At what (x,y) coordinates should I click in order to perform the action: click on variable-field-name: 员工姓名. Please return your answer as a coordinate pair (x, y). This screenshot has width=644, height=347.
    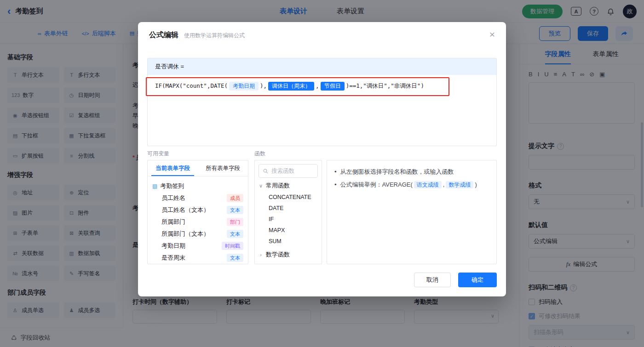
    Looking at the image, I should click on (173, 198).